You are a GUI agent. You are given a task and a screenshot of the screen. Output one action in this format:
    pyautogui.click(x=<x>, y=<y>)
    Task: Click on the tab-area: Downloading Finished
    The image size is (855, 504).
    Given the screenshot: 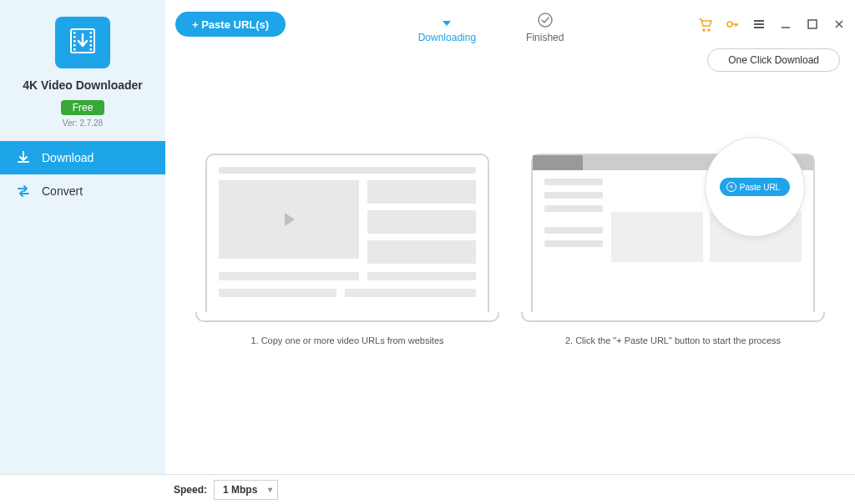 What is the action you would take?
    pyautogui.click(x=491, y=24)
    